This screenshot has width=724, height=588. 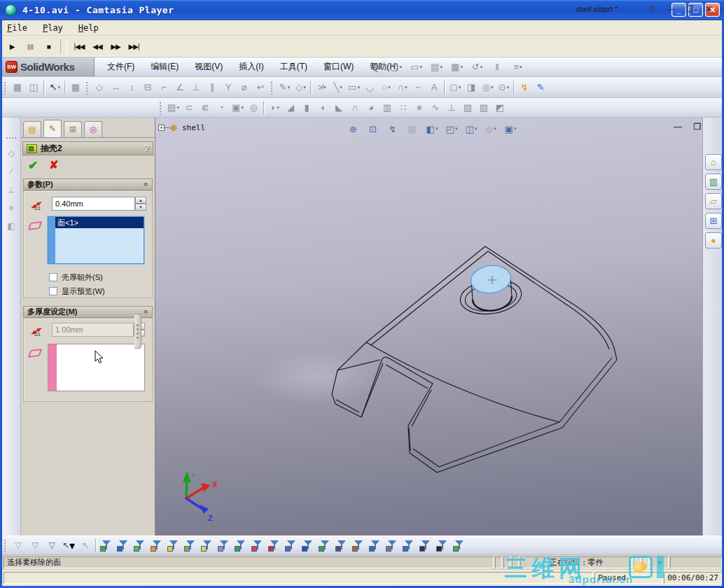 I want to click on invert-selection-icon: ↖, so click(x=85, y=545).